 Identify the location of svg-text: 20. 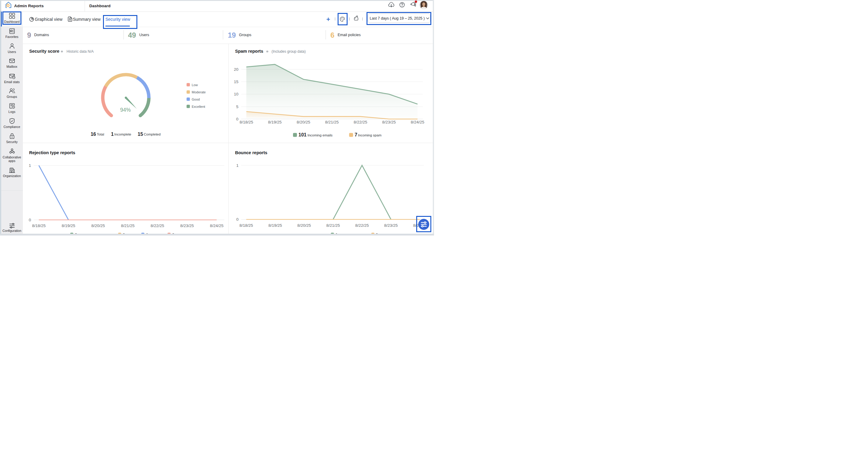
(236, 69).